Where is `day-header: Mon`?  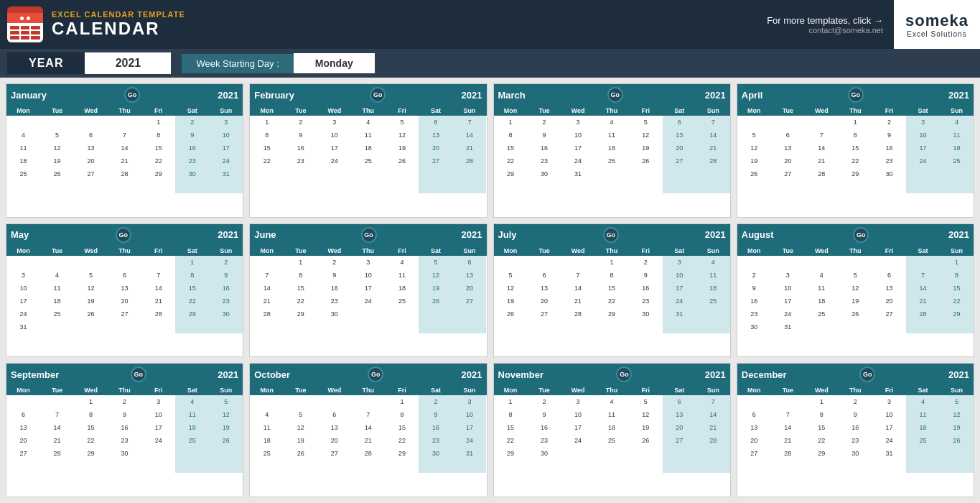
day-header: Mon is located at coordinates (267, 390).